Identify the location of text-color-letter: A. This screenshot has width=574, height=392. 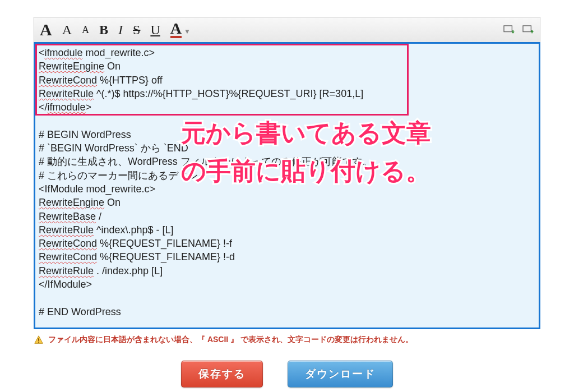
(176, 29).